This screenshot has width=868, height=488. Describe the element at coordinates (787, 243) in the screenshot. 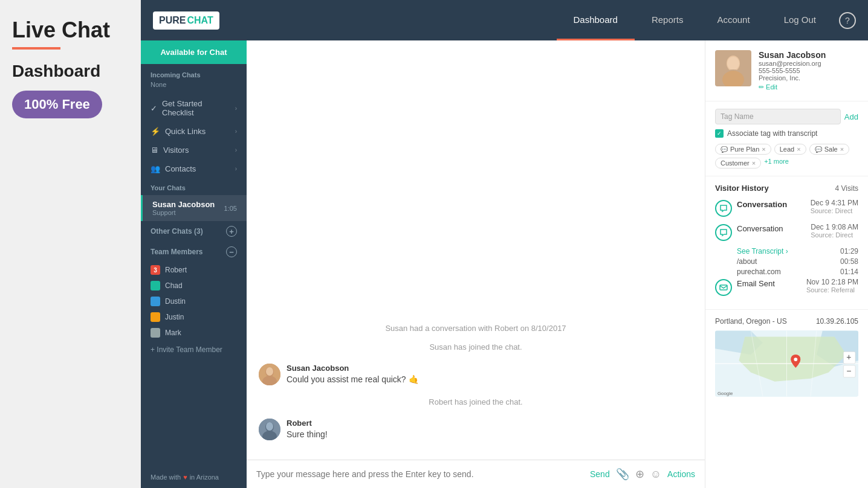

I see `visitor-history: Visitor History 4 Visits Conversation` at that location.